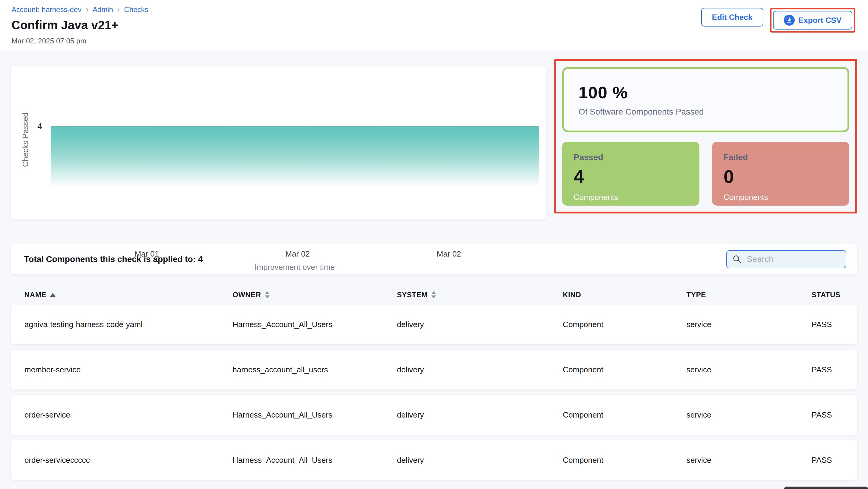 The image size is (868, 489). Describe the element at coordinates (572, 295) in the screenshot. I see `column-label: KIND` at that location.